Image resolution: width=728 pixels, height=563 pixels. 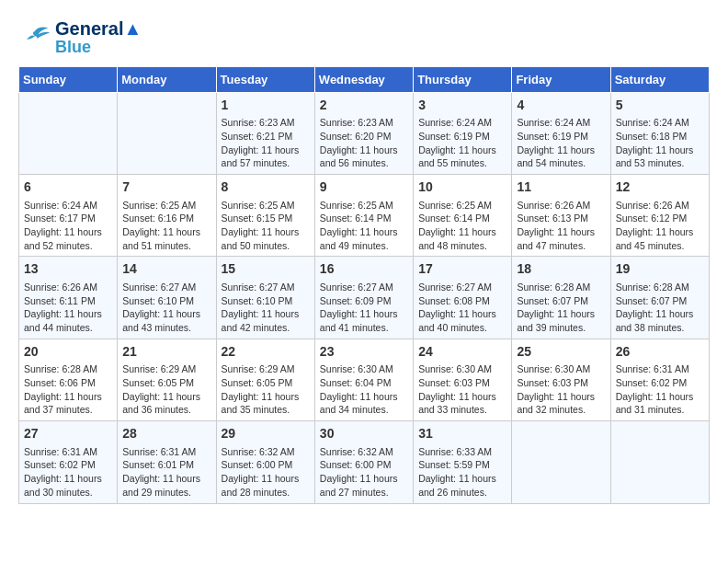 I want to click on day-number: 26, so click(x=660, y=352).